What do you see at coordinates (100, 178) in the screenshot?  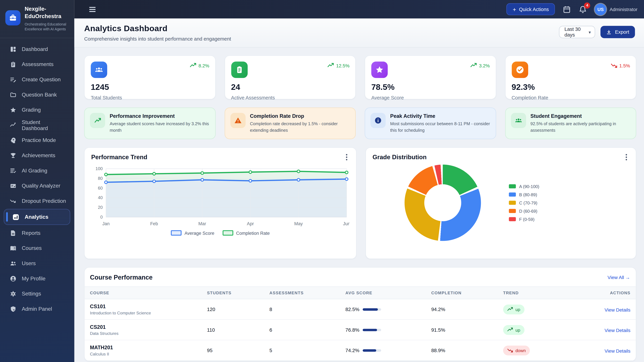 I see `svg-text: 80` at bounding box center [100, 178].